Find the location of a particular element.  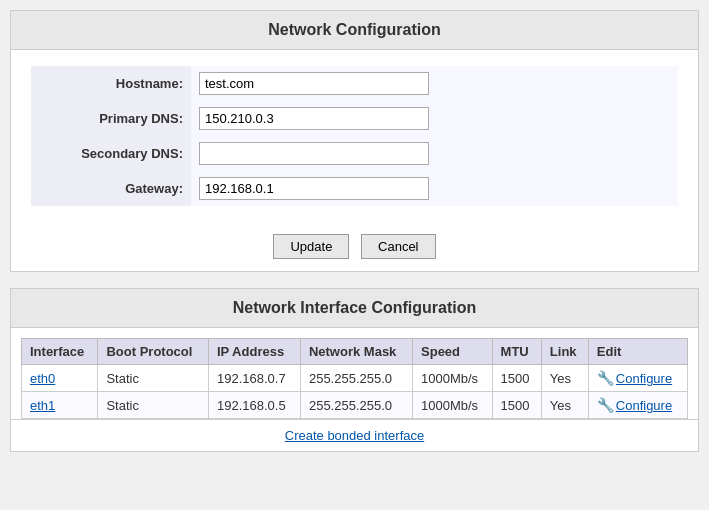

col-mtu: MTU is located at coordinates (516, 352).